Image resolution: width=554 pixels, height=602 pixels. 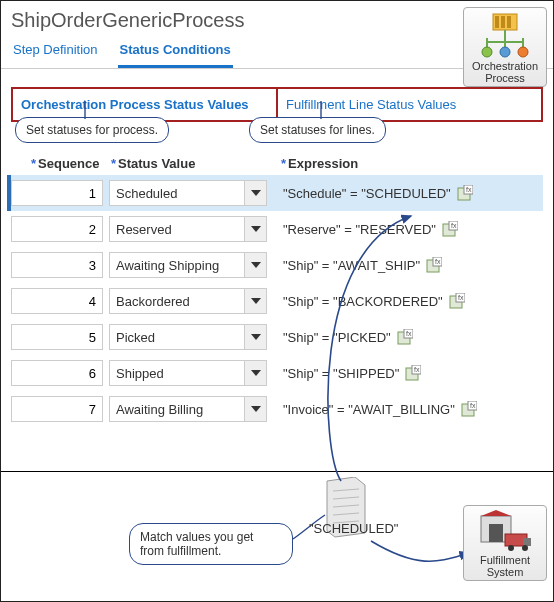 I want to click on callout-line-statuses: Set statuses for lines., so click(x=318, y=130).